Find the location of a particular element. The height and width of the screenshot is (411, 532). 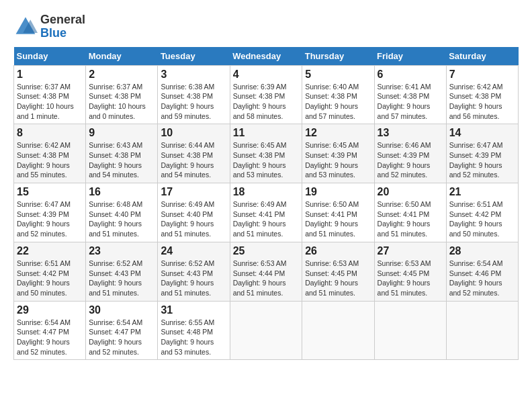

calendar-day-cell: 6 Sunrise: 6:41 AM Sunset: 4:38 PM Dayli… is located at coordinates (410, 95).